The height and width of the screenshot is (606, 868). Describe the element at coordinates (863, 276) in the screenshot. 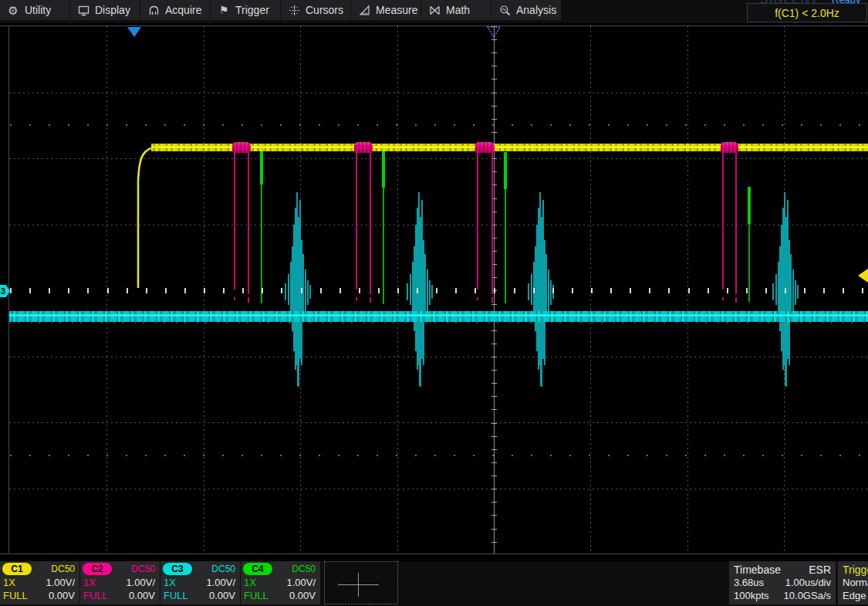

I see `trigger-level-marker` at that location.